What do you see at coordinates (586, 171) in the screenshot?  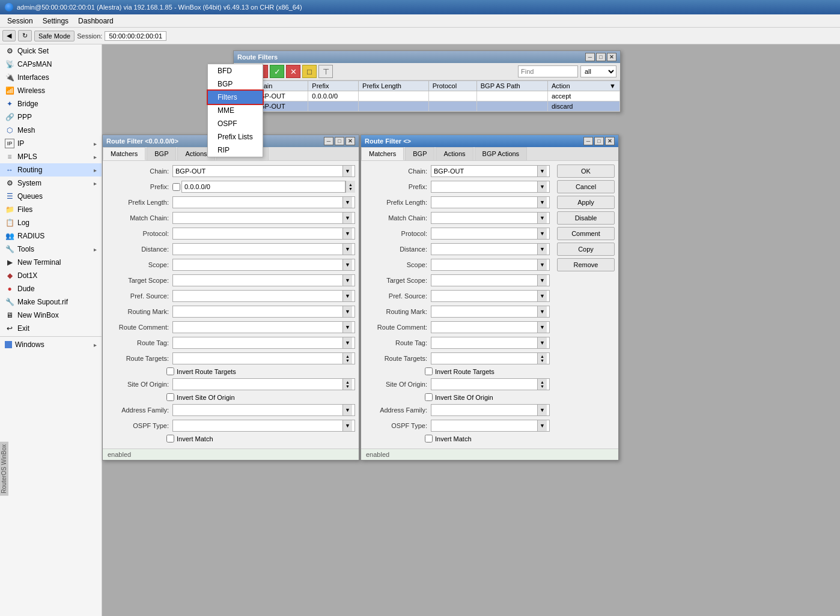 I see `ok-button: OK` at bounding box center [586, 171].